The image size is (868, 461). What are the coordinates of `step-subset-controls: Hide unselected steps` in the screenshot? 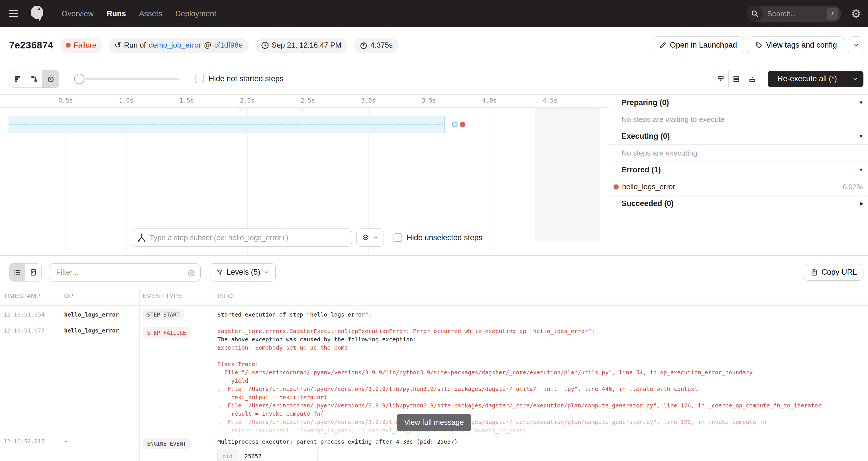 It's located at (307, 238).